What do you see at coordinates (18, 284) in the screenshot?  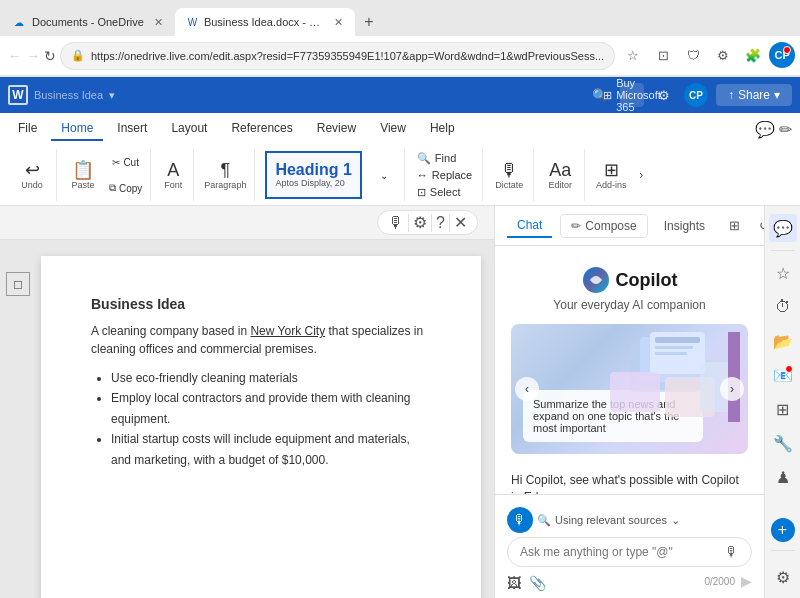 I see `margin-indicator: ◻` at bounding box center [18, 284].